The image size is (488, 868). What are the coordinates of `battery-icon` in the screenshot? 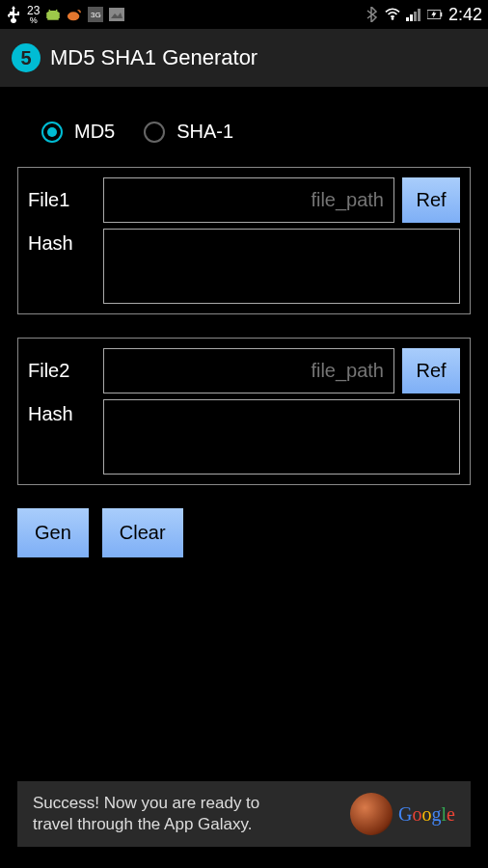 It's located at (435, 14).